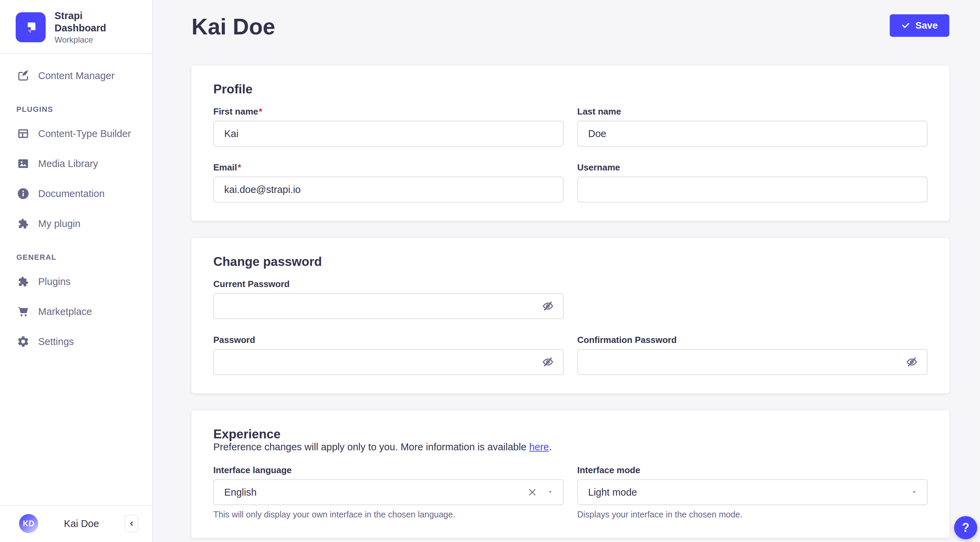  Describe the element at coordinates (76, 76) in the screenshot. I see `sidebar-item-label: Content Manager` at that location.